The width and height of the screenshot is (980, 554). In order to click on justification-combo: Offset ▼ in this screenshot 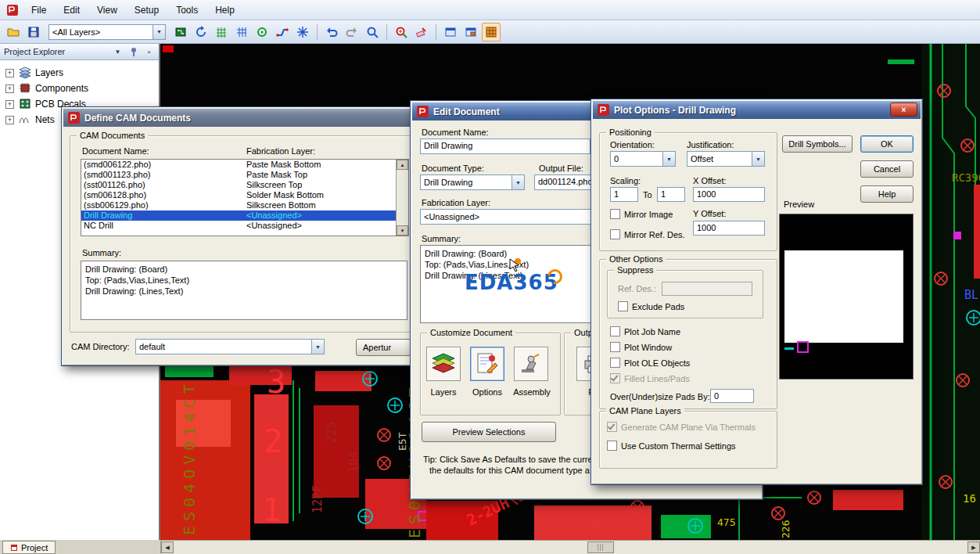, I will do `click(726, 159)`.